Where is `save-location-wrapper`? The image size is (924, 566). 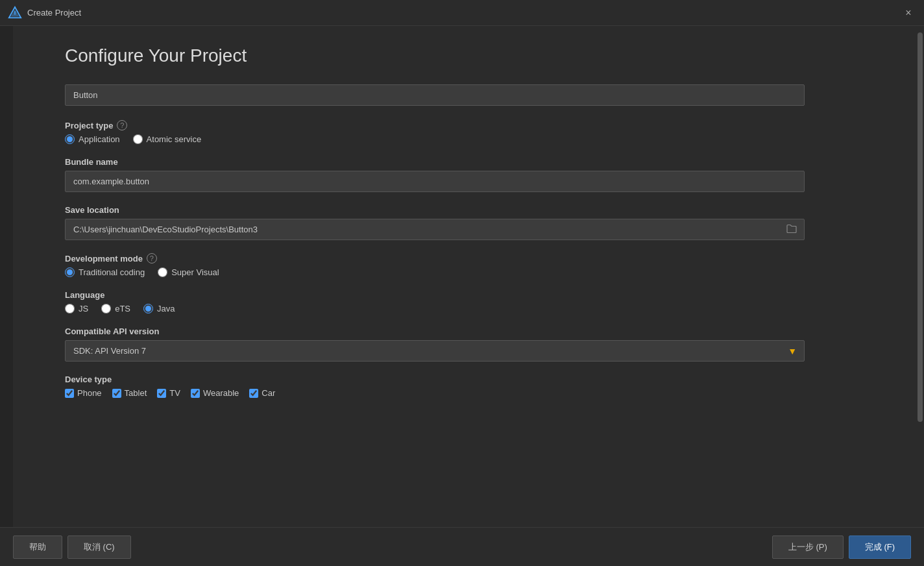 save-location-wrapper is located at coordinates (435, 230).